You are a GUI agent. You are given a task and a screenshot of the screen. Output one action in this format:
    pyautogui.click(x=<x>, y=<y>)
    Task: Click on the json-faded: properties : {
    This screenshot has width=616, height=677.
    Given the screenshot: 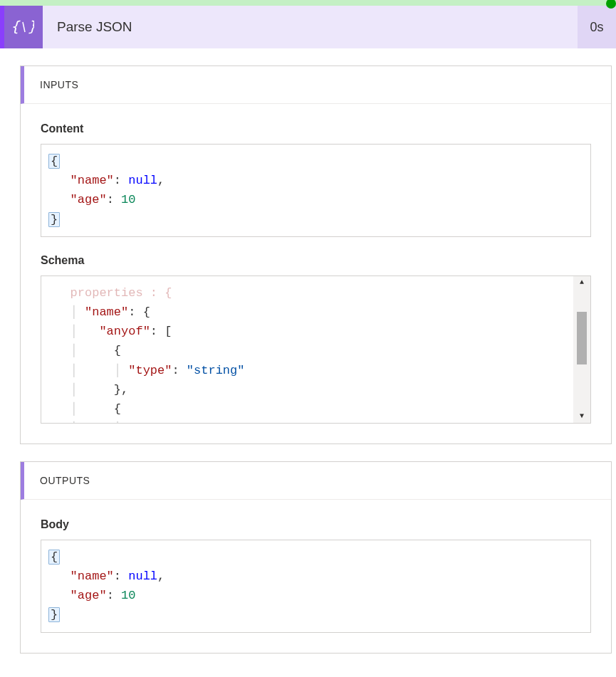 What is the action you would take?
    pyautogui.click(x=121, y=293)
    